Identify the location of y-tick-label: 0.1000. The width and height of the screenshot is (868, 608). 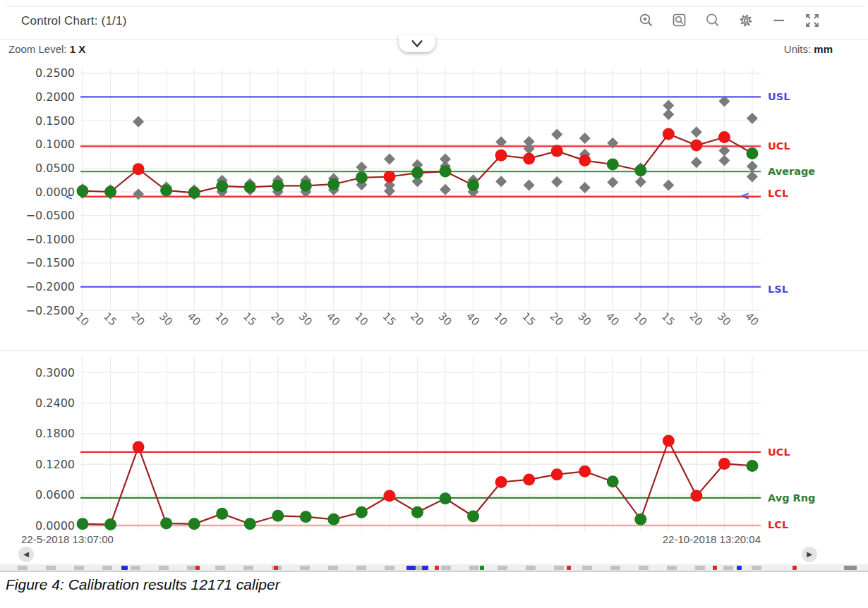
(55, 144).